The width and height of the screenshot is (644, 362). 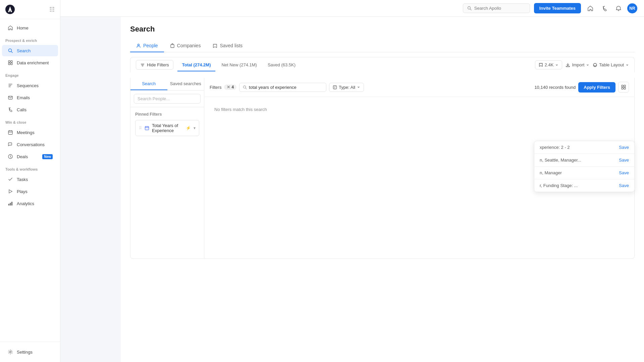 I want to click on calls-icon, so click(x=10, y=110).